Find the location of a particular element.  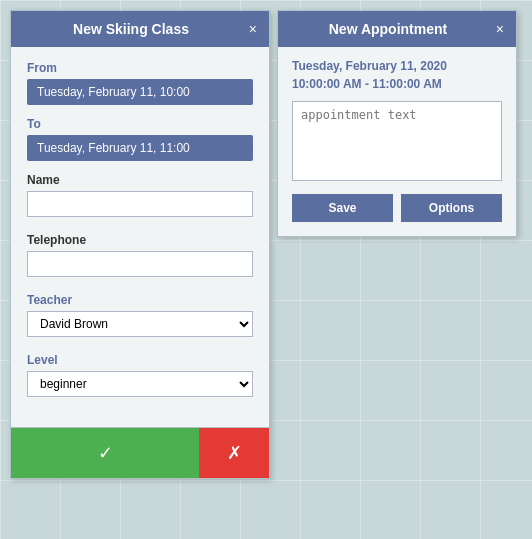

teacher-label: Teacher is located at coordinates (140, 300).